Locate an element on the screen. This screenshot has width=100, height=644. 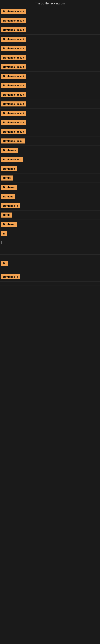
site-header: TheBottlenecker.com is located at coordinates (50, 4).